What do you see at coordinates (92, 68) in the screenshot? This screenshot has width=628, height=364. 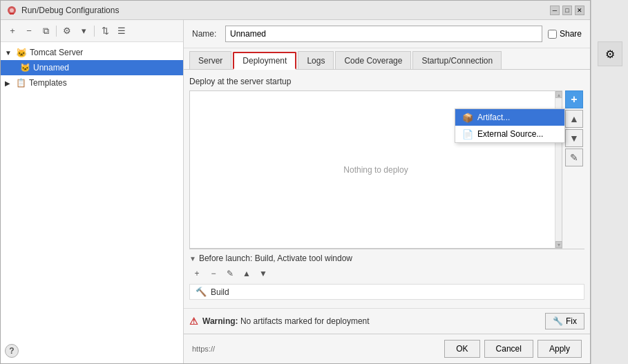 I see `tree-item-unnamed: 🐱 Unnamed` at bounding box center [92, 68].